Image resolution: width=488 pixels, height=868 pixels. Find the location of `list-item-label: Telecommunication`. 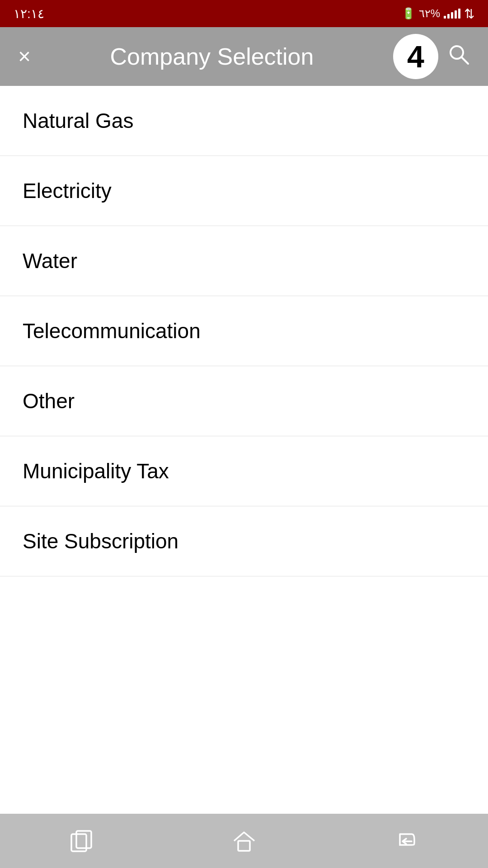

list-item-label: Telecommunication is located at coordinates (112, 331).